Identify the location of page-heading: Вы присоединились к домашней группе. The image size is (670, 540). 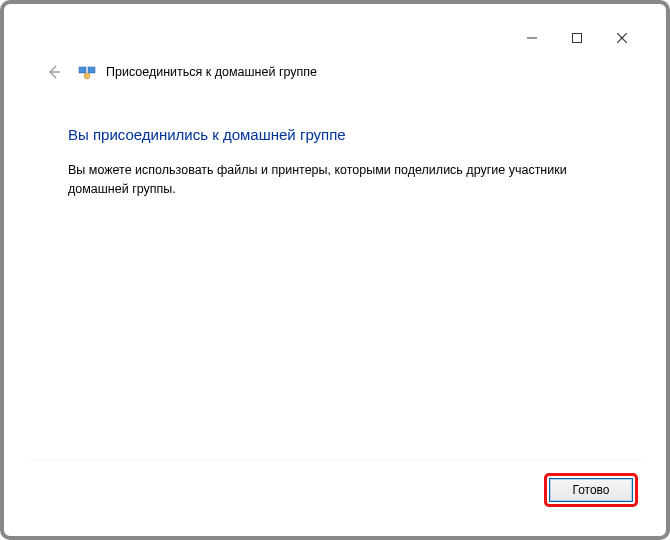
(341, 134).